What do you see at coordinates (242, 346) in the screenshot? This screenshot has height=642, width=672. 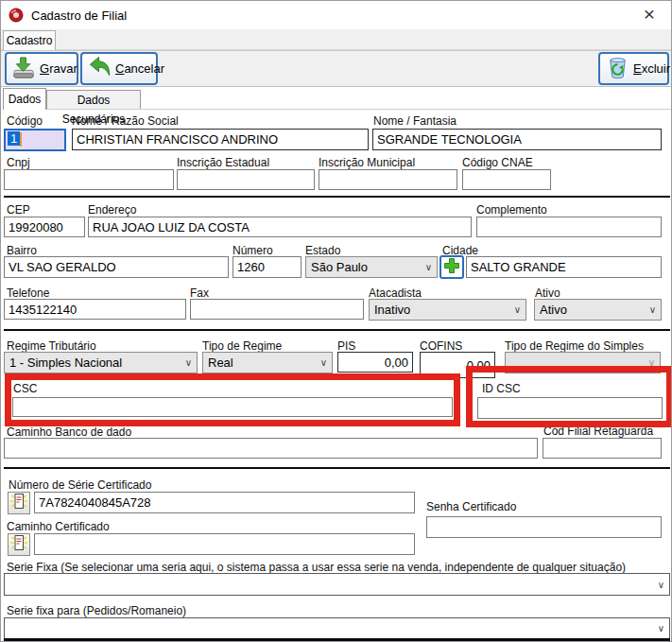 I see `tipo-regime-label: Tipo de Regime` at bounding box center [242, 346].